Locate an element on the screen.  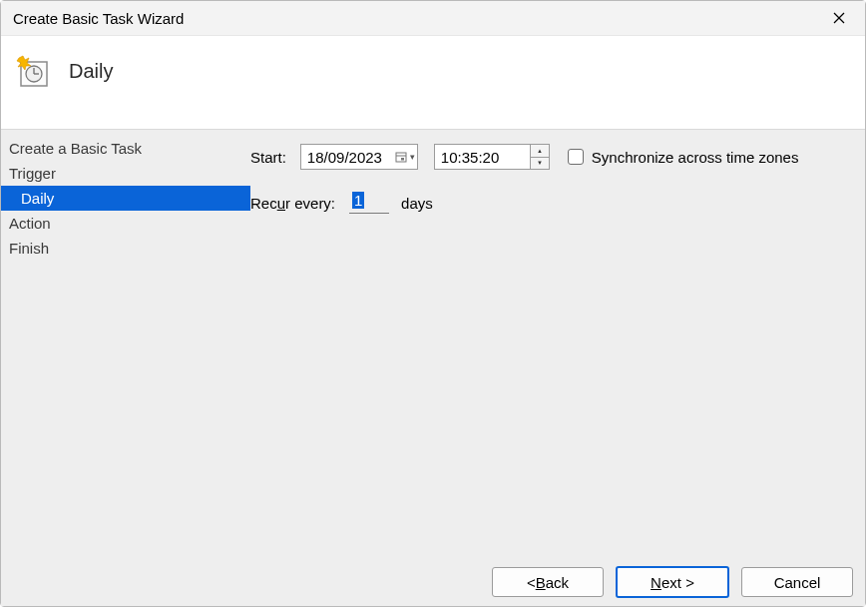
calendar-icon is located at coordinates (401, 157).